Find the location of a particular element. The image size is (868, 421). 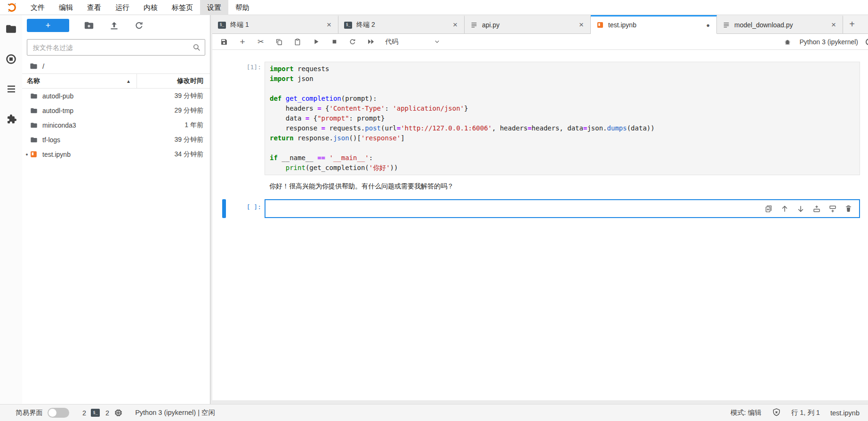

file-row-autodl-pub: autodl-pub 39 分钟前 is located at coordinates (116, 96).